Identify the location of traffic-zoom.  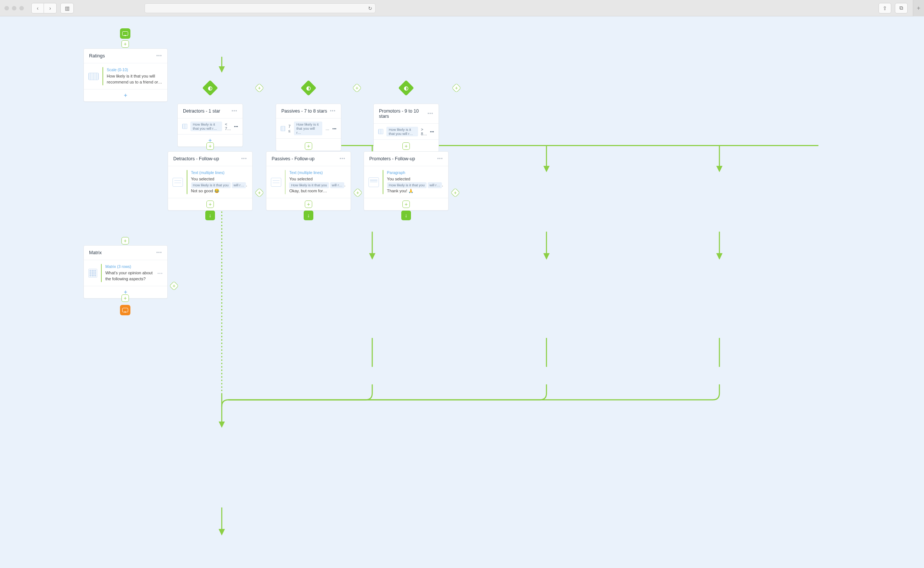
(22, 8).